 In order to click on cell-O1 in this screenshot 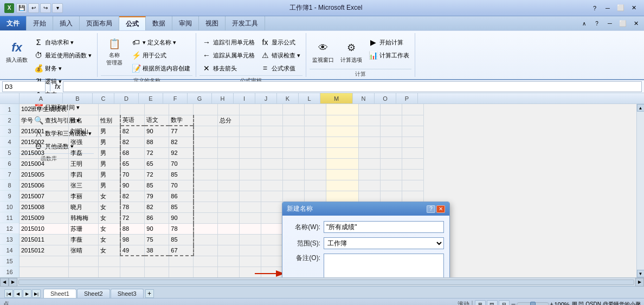, I will do `click(391, 109)`.